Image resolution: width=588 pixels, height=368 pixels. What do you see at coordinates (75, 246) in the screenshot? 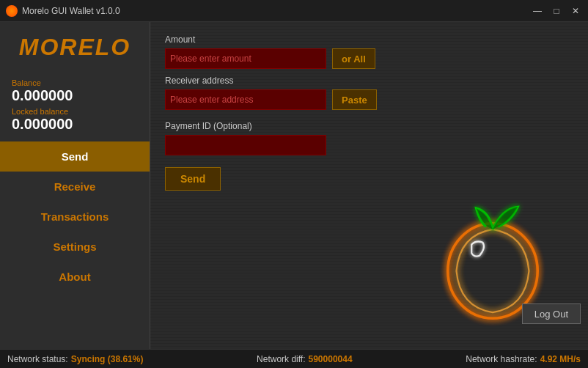
I see `nav-settings: Settings` at bounding box center [75, 246].